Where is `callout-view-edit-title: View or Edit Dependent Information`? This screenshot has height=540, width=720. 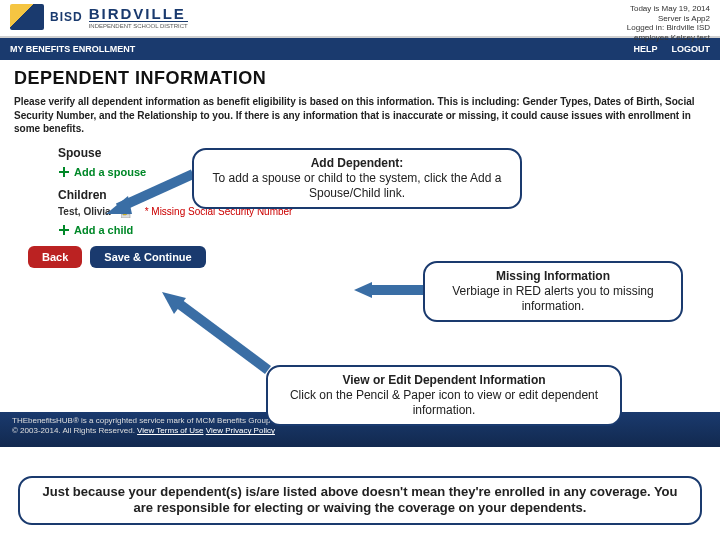
callout-view-edit-title: View or Edit Dependent Information is located at coordinates (444, 380).